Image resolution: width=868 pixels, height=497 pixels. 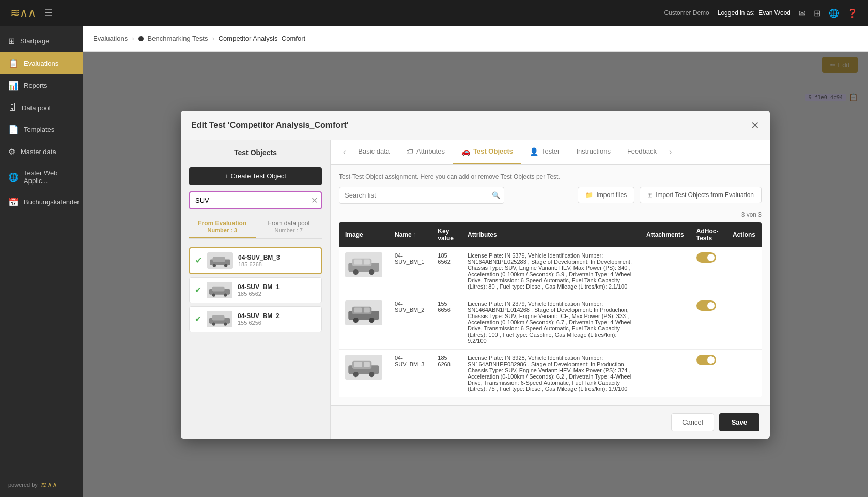 What do you see at coordinates (550, 422) in the screenshot?
I see `modal-footer: Cancel Save` at bounding box center [550, 422].